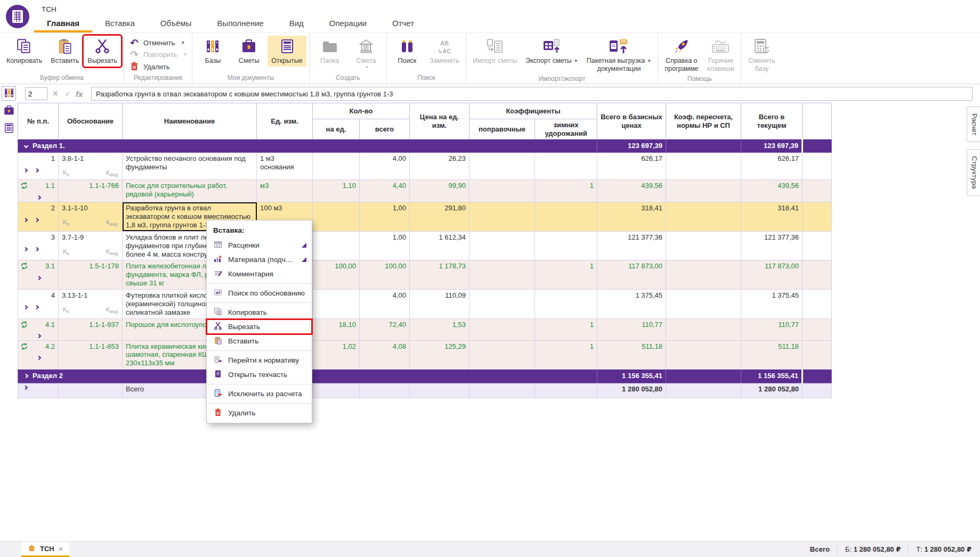  Describe the element at coordinates (296, 23) in the screenshot. I see `ribbon-tab-4: Вид` at that location.